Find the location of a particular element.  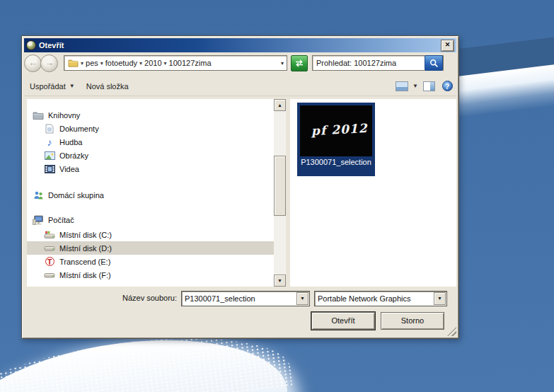

sidebar-item-label: Obrázky is located at coordinates (74, 156).